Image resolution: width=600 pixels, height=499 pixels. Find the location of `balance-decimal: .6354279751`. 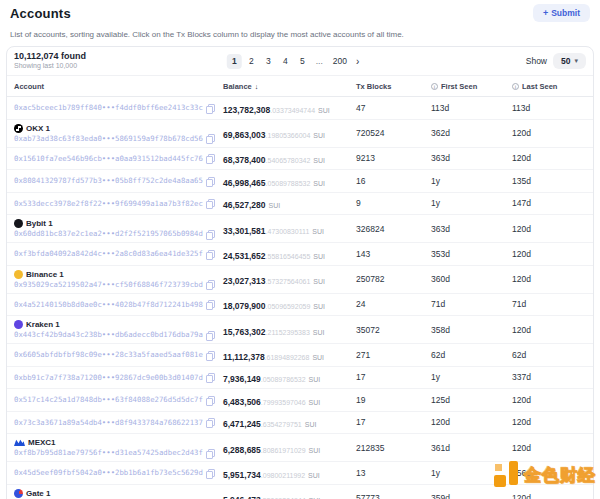

balance-decimal: .6354279751 is located at coordinates (282, 424).